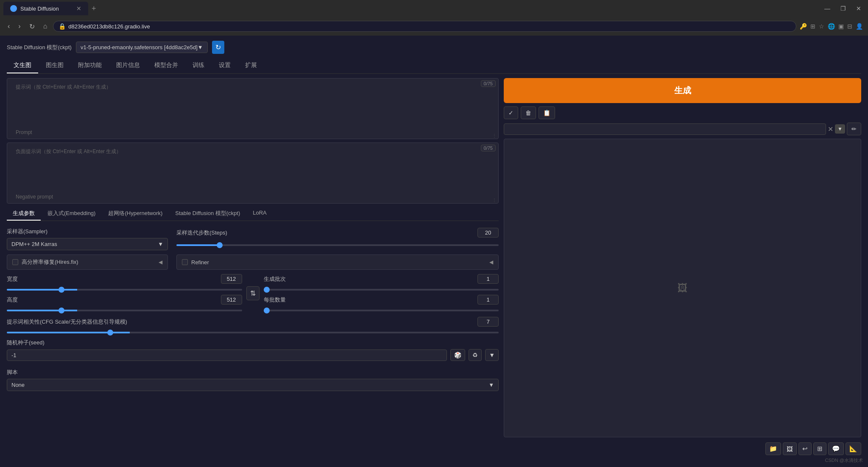  What do you see at coordinates (547, 113) in the screenshot?
I see `copy-button: 📋` at bounding box center [547, 113].